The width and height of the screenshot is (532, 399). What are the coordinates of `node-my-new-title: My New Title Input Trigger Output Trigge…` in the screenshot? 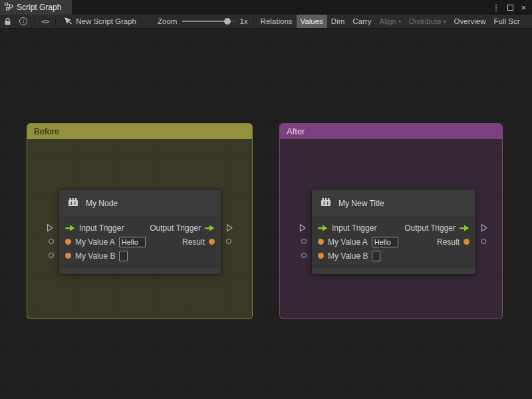 It's located at (394, 231).